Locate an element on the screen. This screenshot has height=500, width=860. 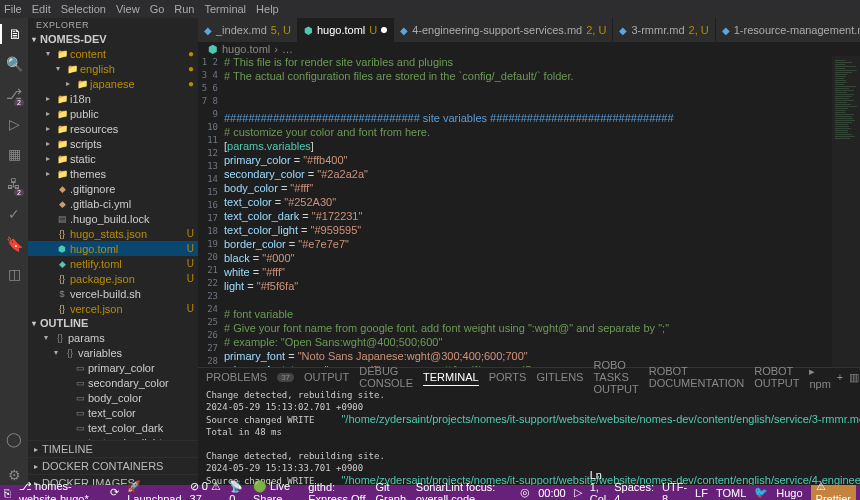
hugo: Hugo is located at coordinates (789, 493).